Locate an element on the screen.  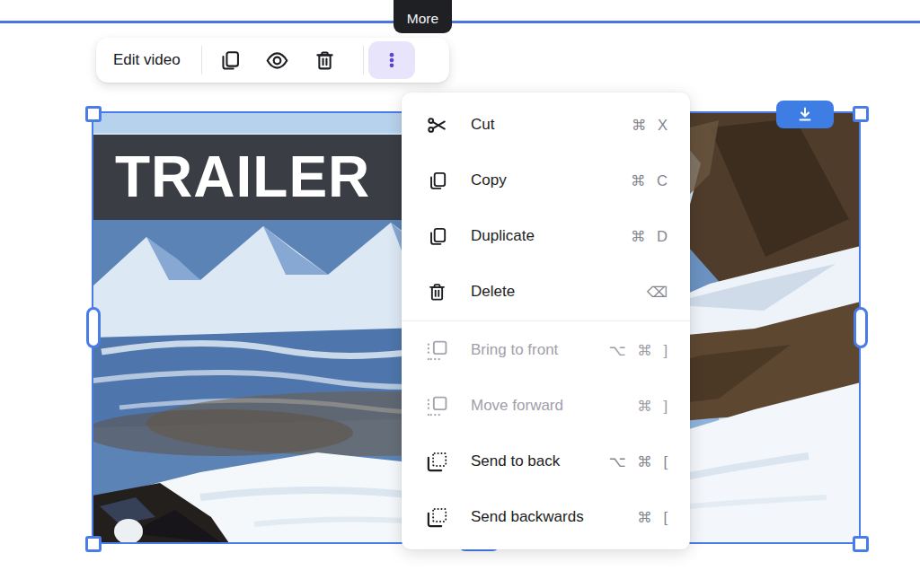
page-edge-guide is located at coordinates (460, 22).